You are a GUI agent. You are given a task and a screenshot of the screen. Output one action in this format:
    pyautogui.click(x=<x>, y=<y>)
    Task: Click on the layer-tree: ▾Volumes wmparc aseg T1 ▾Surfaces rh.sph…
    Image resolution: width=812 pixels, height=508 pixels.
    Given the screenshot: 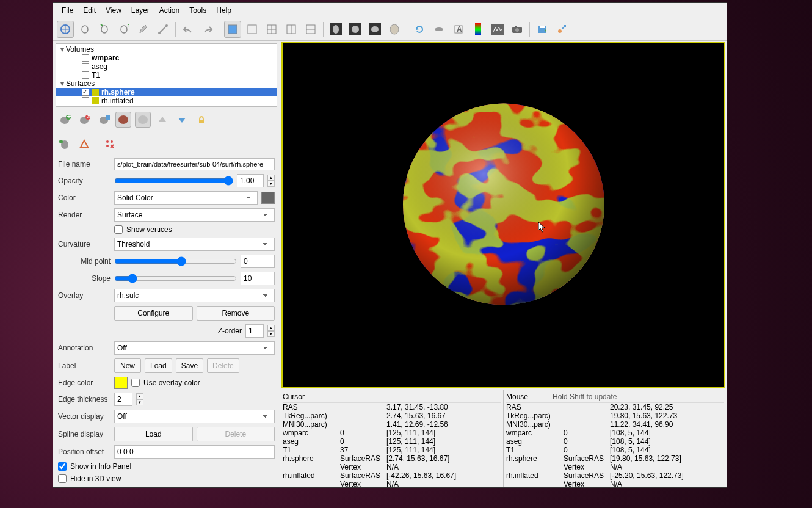 What is the action you would take?
    pyautogui.click(x=166, y=75)
    